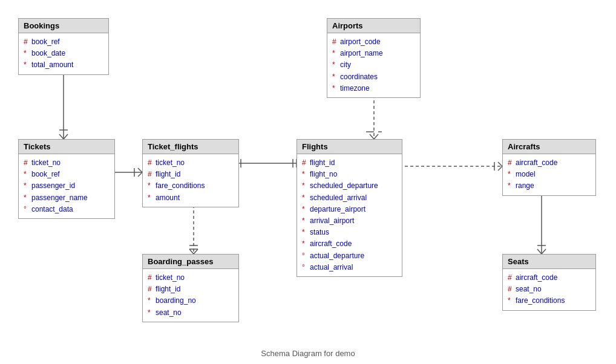  What do you see at coordinates (350, 186) in the screenshot?
I see `field-row: * scheduled_departure` at bounding box center [350, 186].